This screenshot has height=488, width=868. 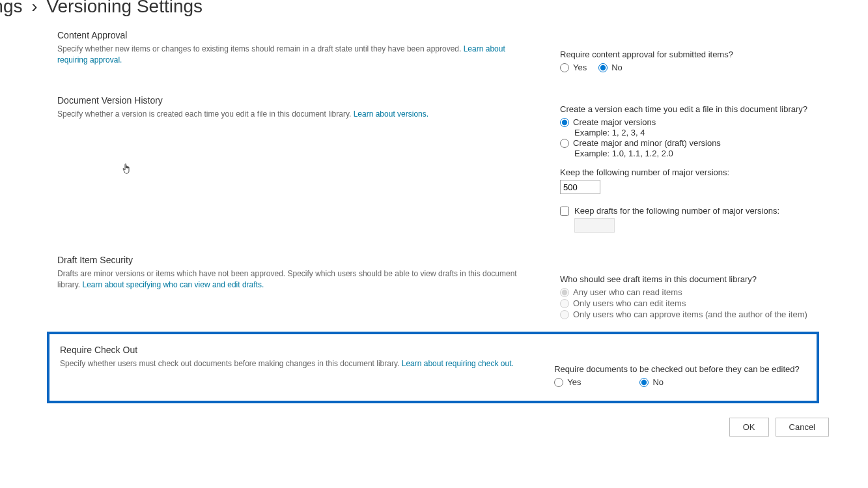 What do you see at coordinates (690, 314) in the screenshot?
I see `draft-approve-text: Only users who can approve items (and th…` at bounding box center [690, 314].